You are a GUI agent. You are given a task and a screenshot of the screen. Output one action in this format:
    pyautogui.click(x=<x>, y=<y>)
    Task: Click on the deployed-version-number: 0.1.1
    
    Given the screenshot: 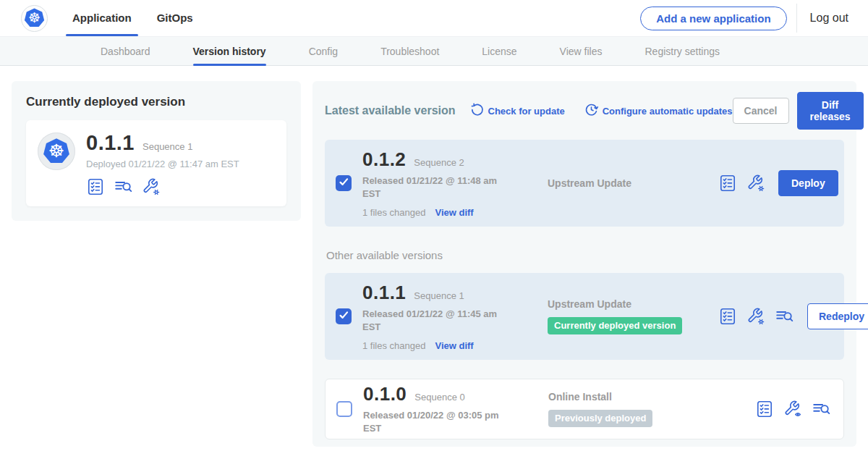 What is the action you would take?
    pyautogui.click(x=110, y=143)
    